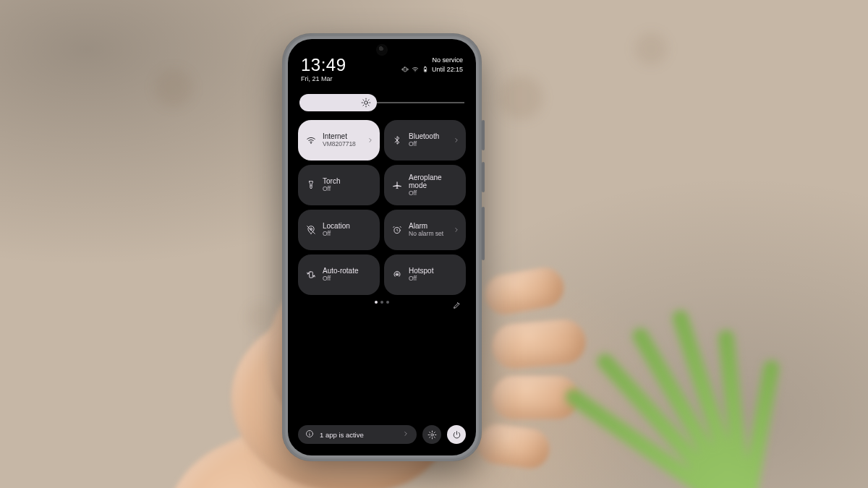  I want to click on tile-bluetooth: BluetoothOff, so click(425, 140).